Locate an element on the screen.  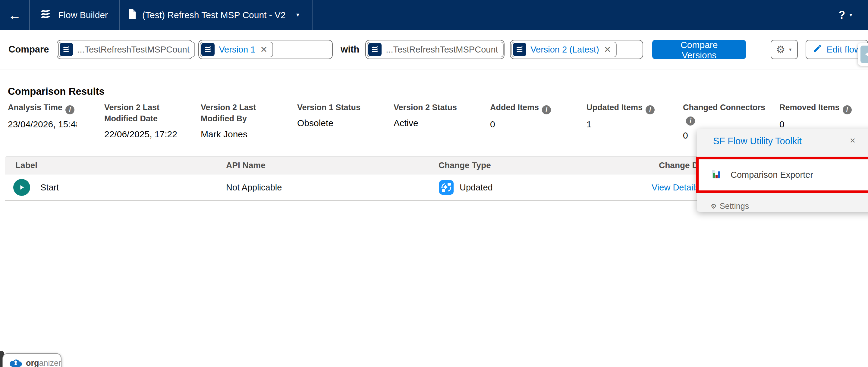
row-change-type: Updated is located at coordinates (476, 188).